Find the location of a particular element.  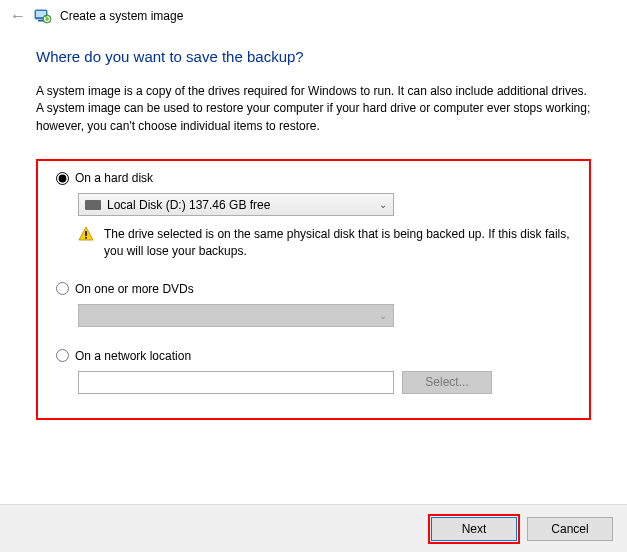

radio-network-label: On a network location is located at coordinates (133, 356).